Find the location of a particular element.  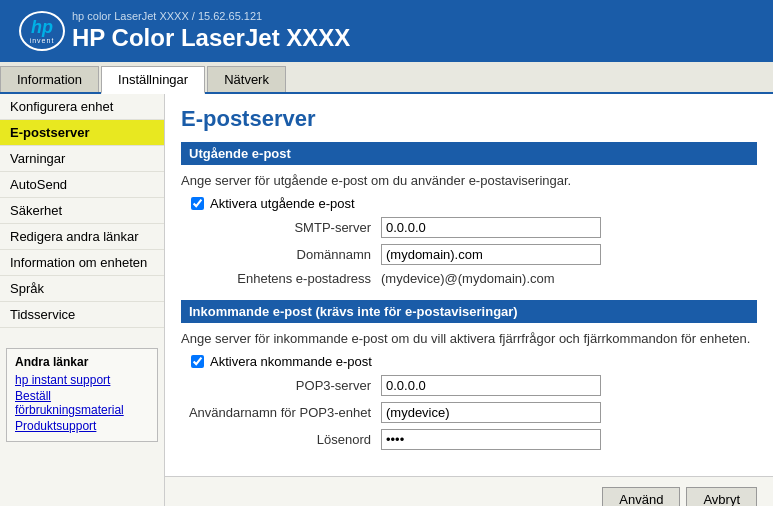

header: hp invent hp color LaserJet XXXX / 15.62… is located at coordinates (386, 31).